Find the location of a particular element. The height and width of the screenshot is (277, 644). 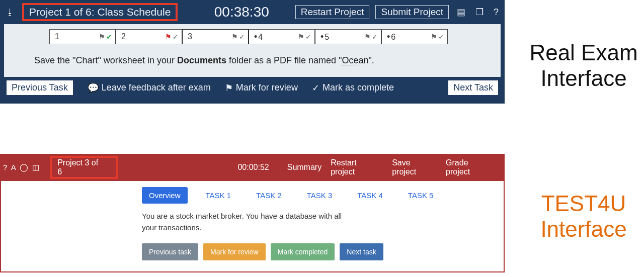

task-tabs: Overview TASK 1 TASK 2 TASK 3 TASK 4 TAS… is located at coordinates (323, 199).